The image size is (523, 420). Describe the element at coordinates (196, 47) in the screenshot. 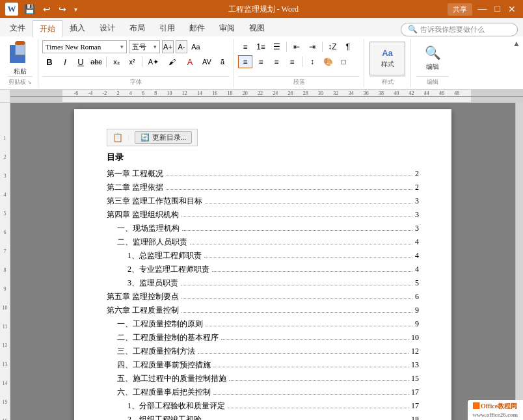

I see `clear-format-btn: Aa` at that location.